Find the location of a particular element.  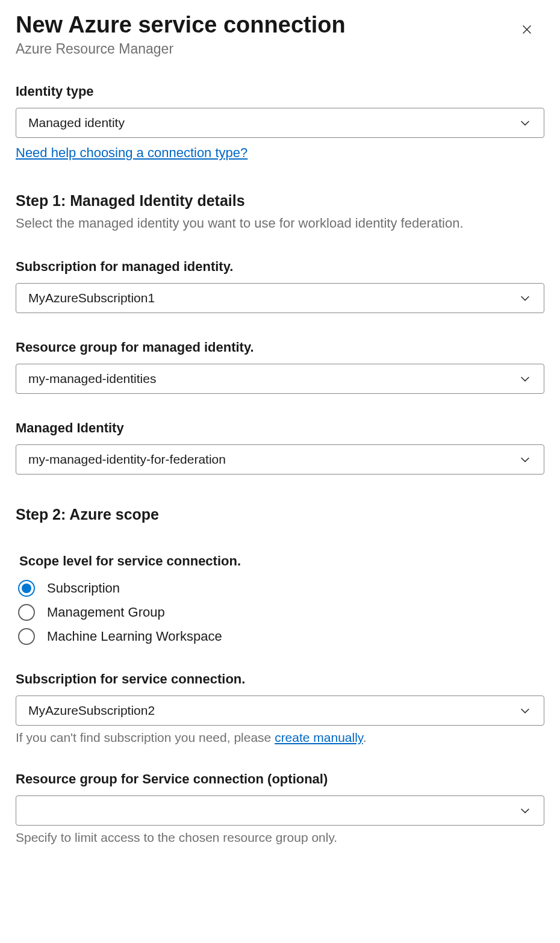

help-choosing-link: Need help choosing a connection type? is located at coordinates (131, 153).